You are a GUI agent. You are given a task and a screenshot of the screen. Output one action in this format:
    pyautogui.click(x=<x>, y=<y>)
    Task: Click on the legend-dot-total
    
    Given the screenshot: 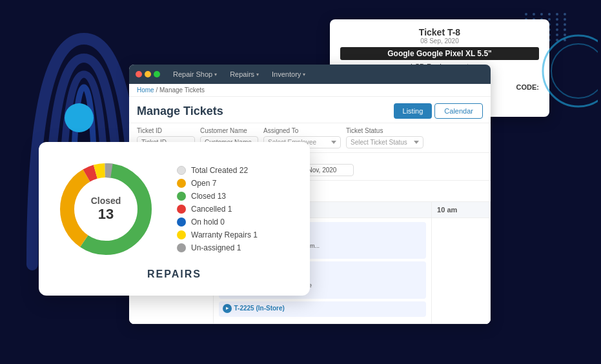 What is the action you would take?
    pyautogui.click(x=181, y=170)
    